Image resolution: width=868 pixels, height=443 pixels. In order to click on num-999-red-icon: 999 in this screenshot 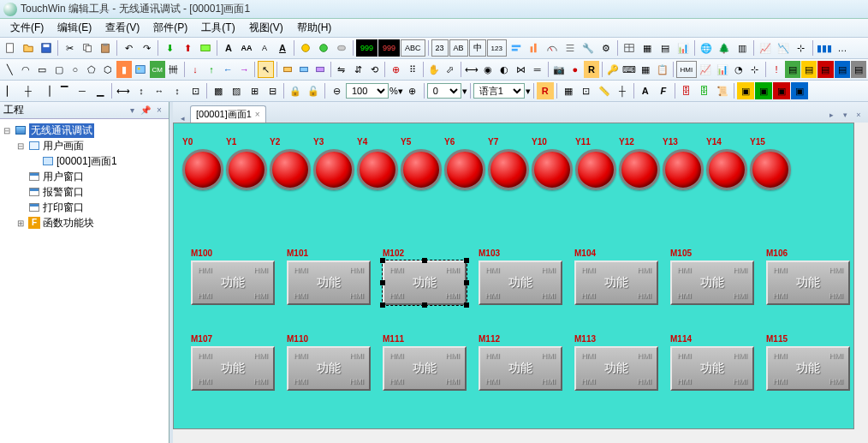, I will do `click(389, 48)`.